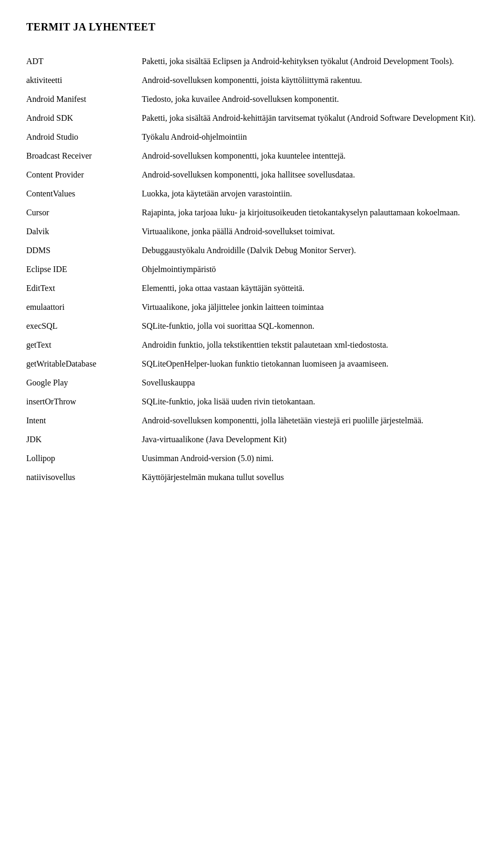 The image size is (504, 866). I want to click on glossary-definition: Käyttöjärjestelmän mukana tullut sovellu…, so click(310, 477).